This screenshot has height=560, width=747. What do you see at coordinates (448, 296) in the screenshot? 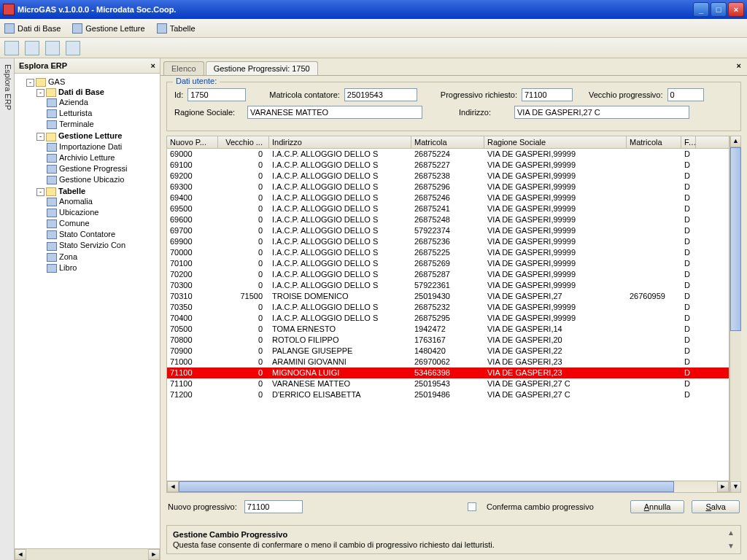
I see `table-row: 7031071500TROISE DOMENICO25019430VIA DE …` at bounding box center [448, 296].